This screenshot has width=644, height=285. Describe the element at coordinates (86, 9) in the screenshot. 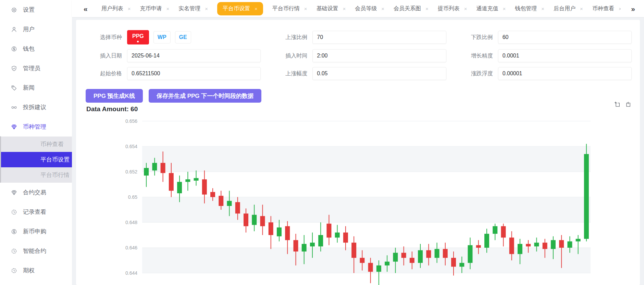

I see `tabs-scroll-left-icon: «` at that location.